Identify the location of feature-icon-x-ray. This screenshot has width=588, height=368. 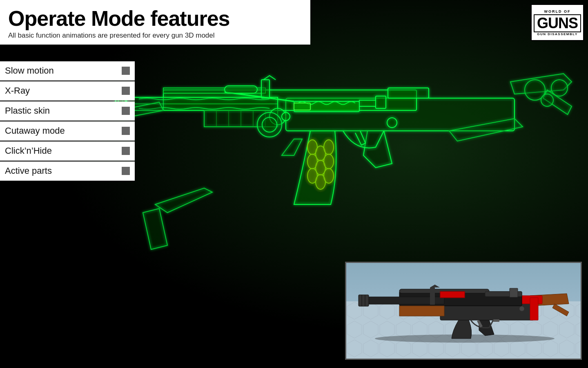
(126, 91).